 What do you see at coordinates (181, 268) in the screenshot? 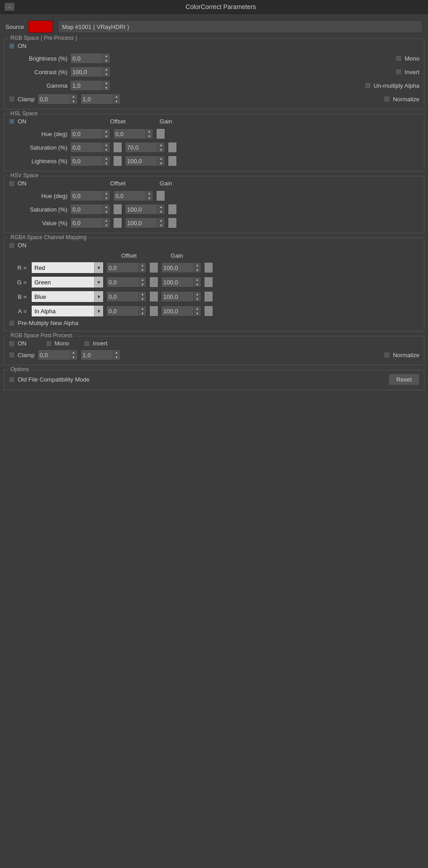
I see `rgba-r-gain-spinner: ▲ ▼` at bounding box center [181, 268].